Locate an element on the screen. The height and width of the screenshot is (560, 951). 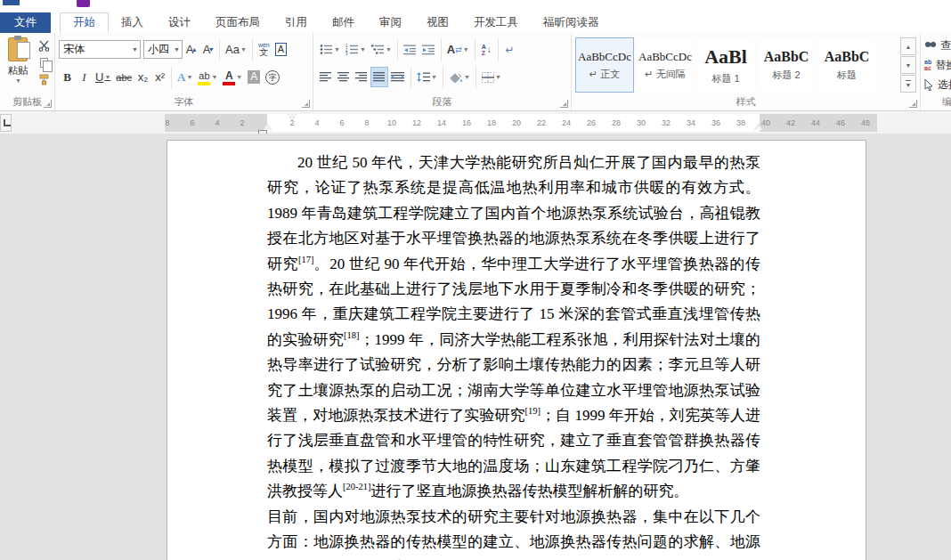
style-item-标题 1: AaBl标题 1 is located at coordinates (726, 65).